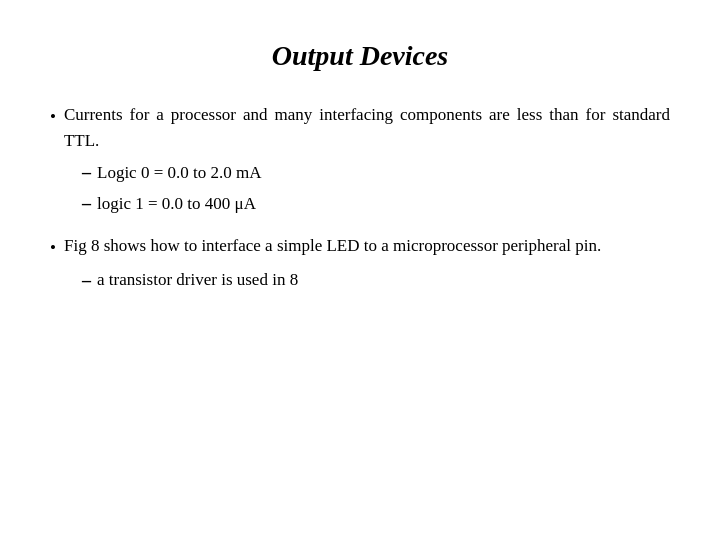  Describe the element at coordinates (86, 172) in the screenshot. I see `dash-1-1: –` at that location.